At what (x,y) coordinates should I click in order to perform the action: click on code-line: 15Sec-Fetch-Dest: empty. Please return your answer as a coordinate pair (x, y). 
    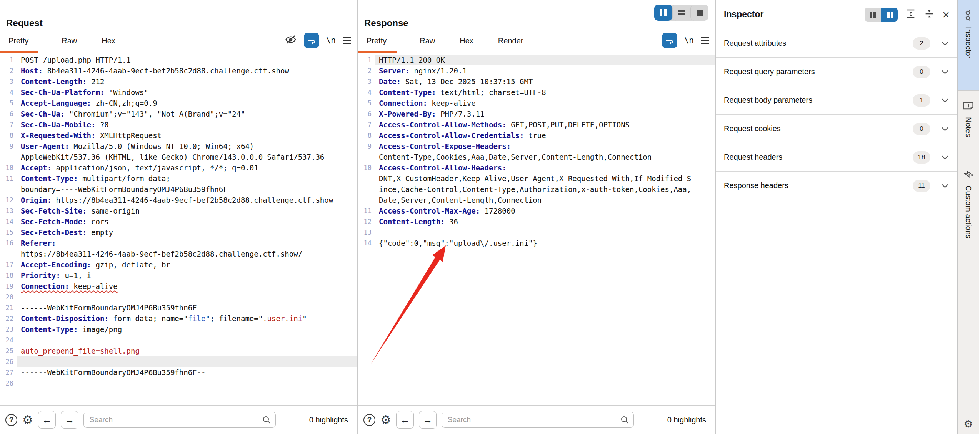
    Looking at the image, I should click on (178, 232).